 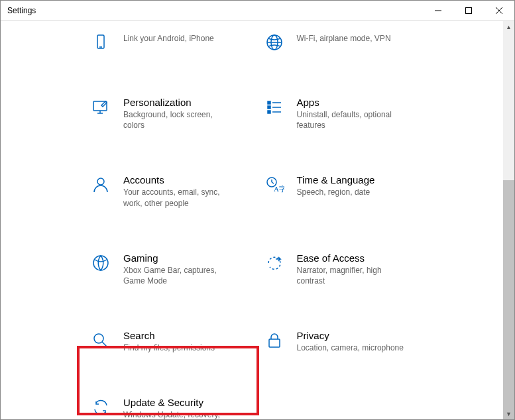 I want to click on tile-title: Ease of Access, so click(x=353, y=258).